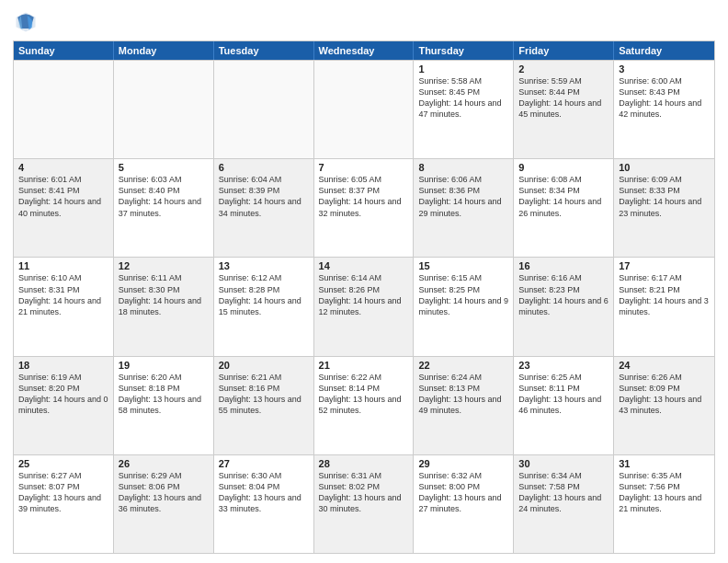 This screenshot has width=728, height=563. Describe the element at coordinates (563, 167) in the screenshot. I see `day-number: 9` at that location.